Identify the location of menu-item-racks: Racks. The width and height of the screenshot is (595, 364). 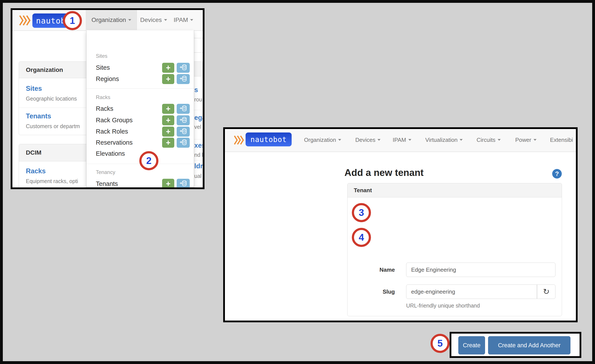
(105, 109).